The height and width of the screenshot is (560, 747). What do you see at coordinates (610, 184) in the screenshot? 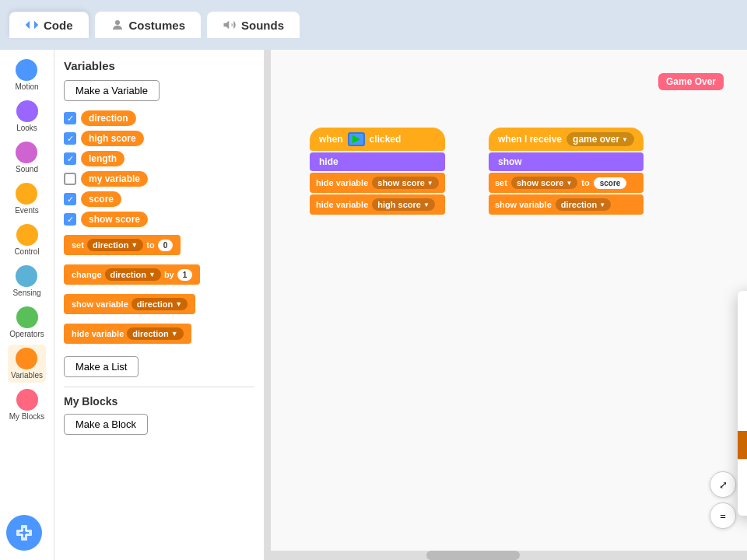
I see `score-value-chip: score` at bounding box center [610, 184].